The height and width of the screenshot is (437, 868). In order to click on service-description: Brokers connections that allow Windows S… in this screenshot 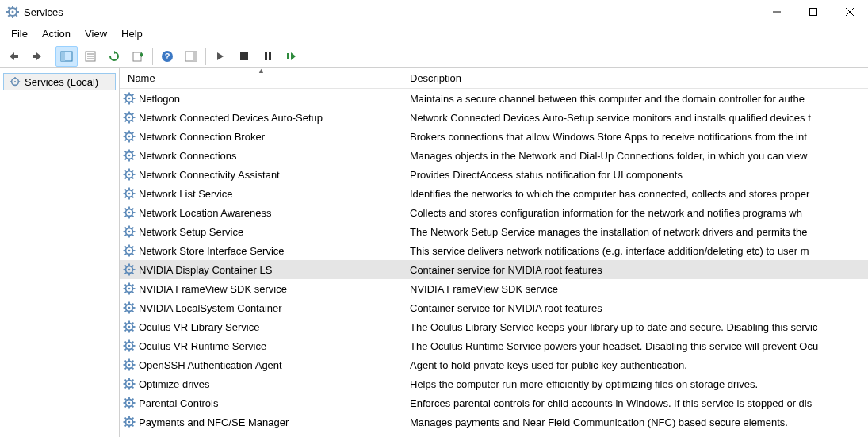, I will do `click(636, 136)`.